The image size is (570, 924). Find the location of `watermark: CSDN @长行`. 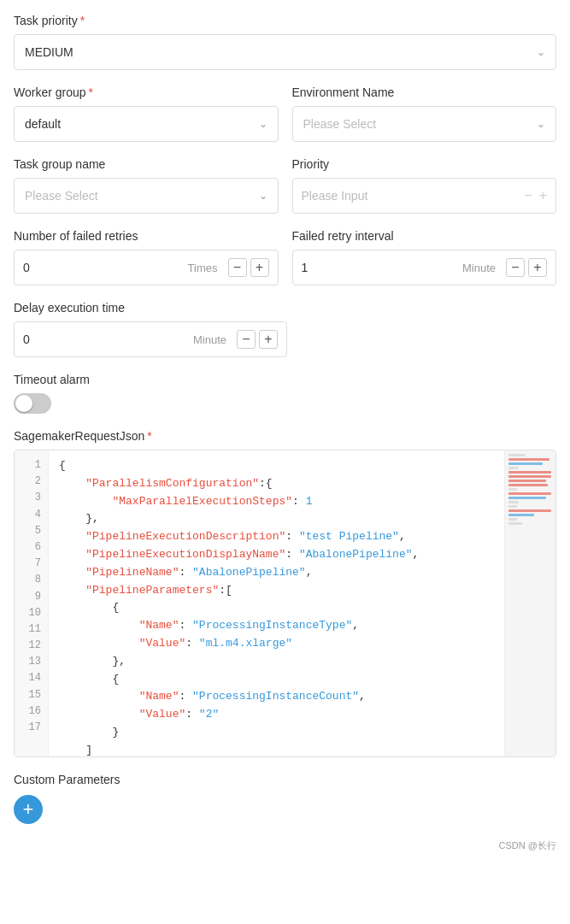

watermark: CSDN @长行 is located at coordinates (285, 846).